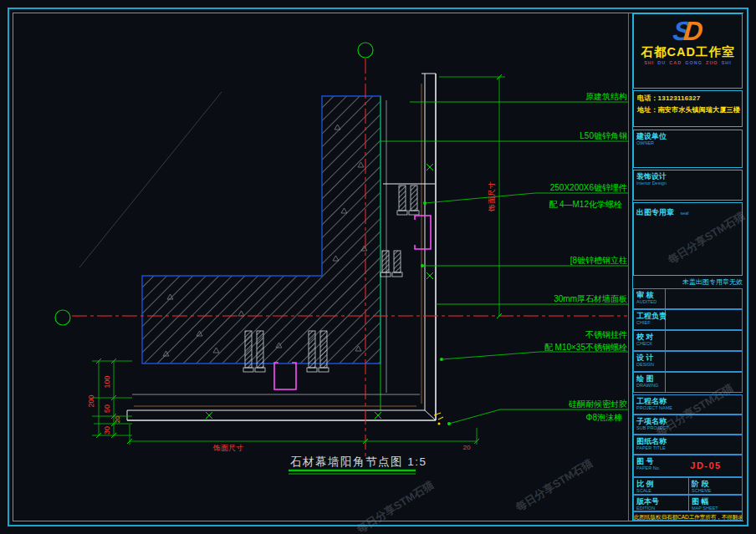 This screenshot has width=756, height=534. Describe the element at coordinates (629, 267) in the screenshot. I see `titleblock-separator` at that location.